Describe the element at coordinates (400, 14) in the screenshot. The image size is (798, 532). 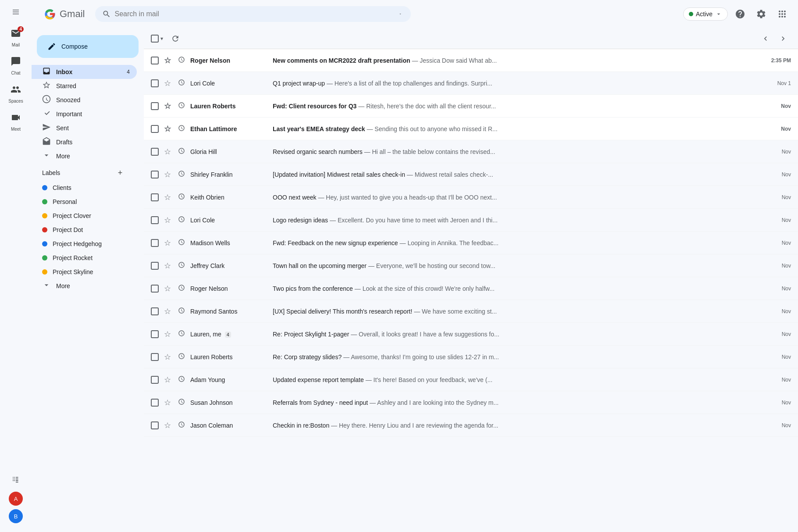
I see `search-dropdown-icon` at that location.